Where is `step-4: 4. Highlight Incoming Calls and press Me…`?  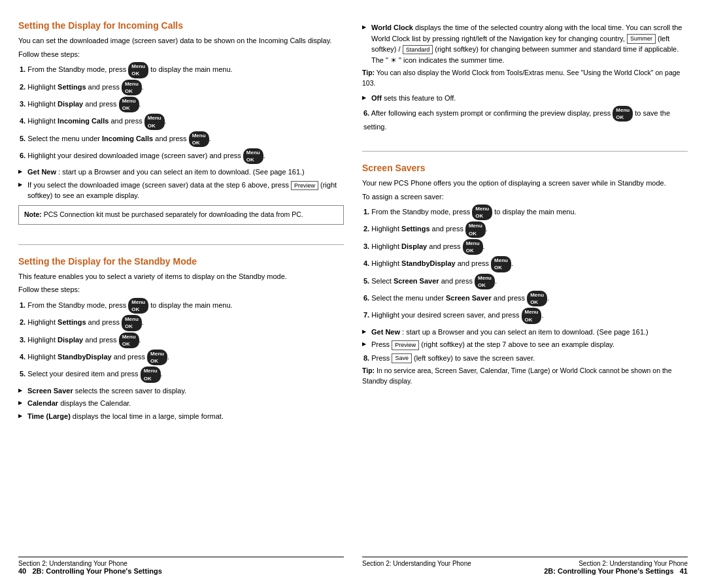
step-4: 4. Highlight Incoming Calls and press Me… is located at coordinates (181, 122).